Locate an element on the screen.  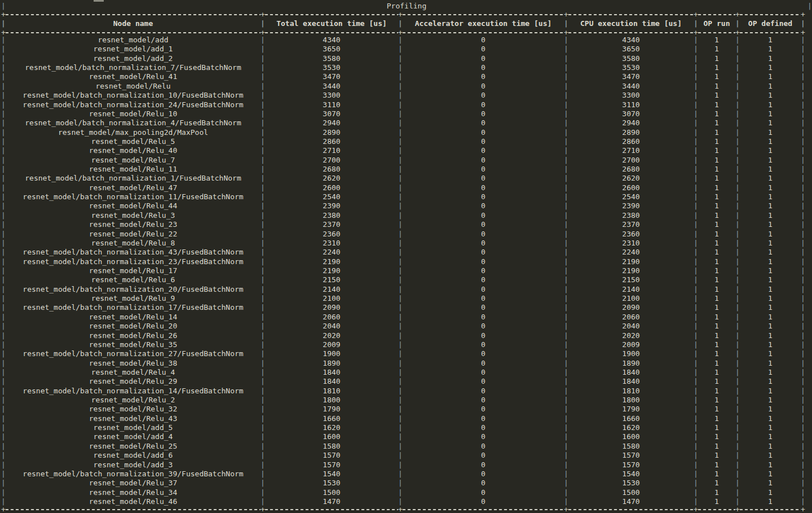
table-cell: resnet_model/batch_normalization_11/Fuse… is located at coordinates (133, 197).